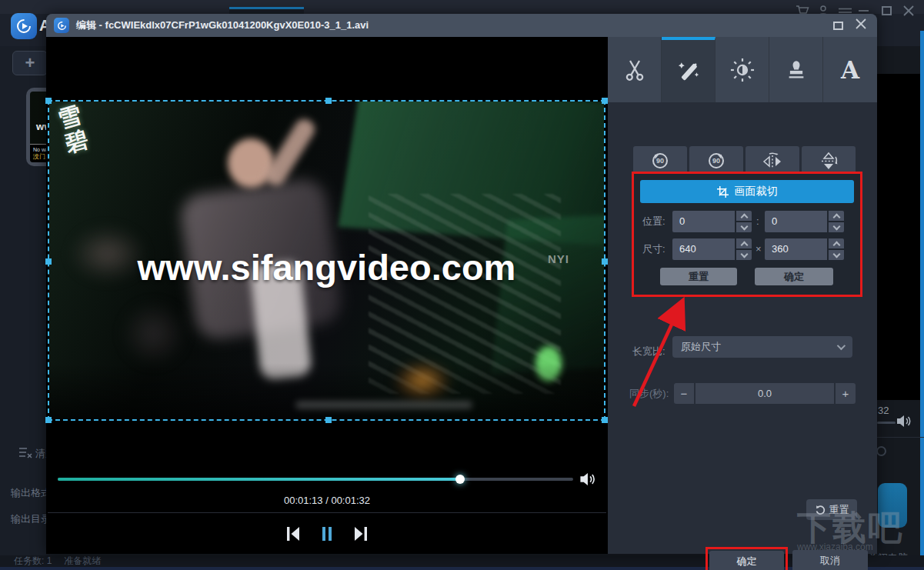  What do you see at coordinates (772, 160) in the screenshot?
I see `flip-horizontal-button` at bounding box center [772, 160].